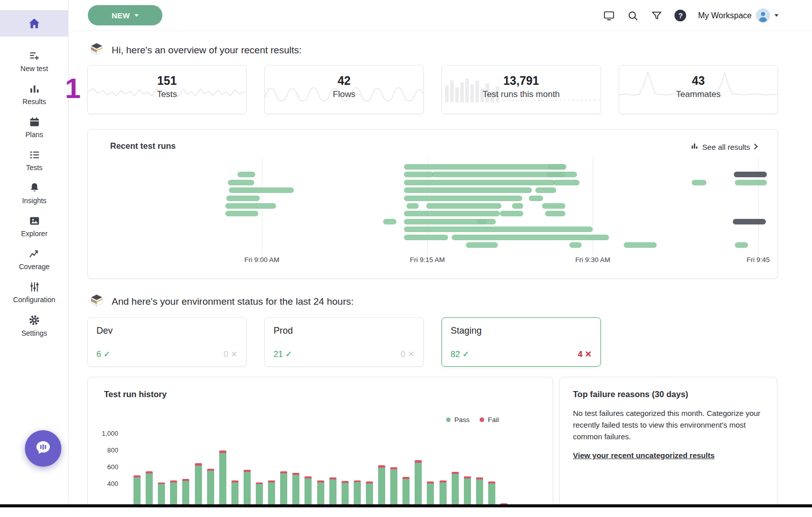 This screenshot has height=517, width=812. I want to click on stat-card-test-runs-this-month: 13,791Test runs this month, so click(521, 89).